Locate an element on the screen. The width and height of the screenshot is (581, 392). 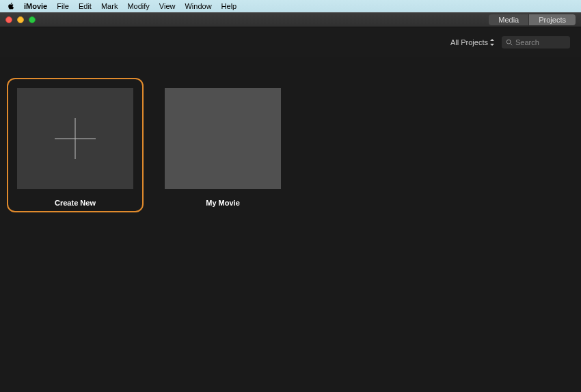
create-new-card: Create New is located at coordinates (75, 145).